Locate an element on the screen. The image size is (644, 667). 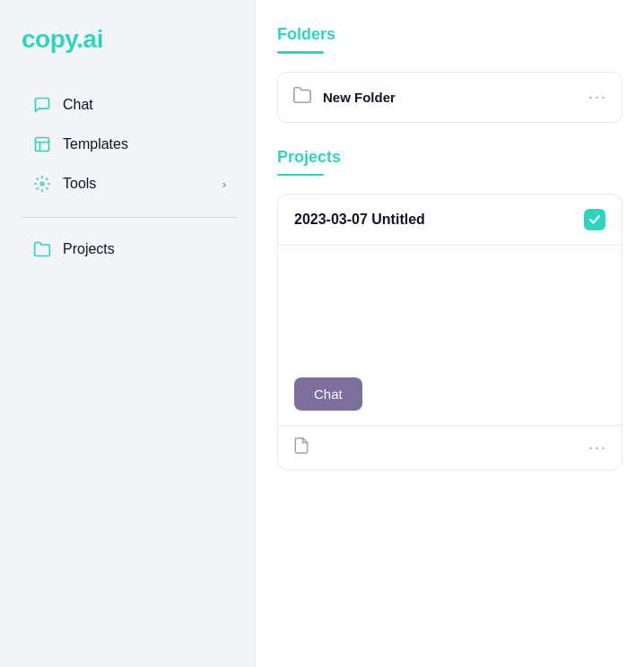
folder-more-icon: ··· is located at coordinates (597, 97).